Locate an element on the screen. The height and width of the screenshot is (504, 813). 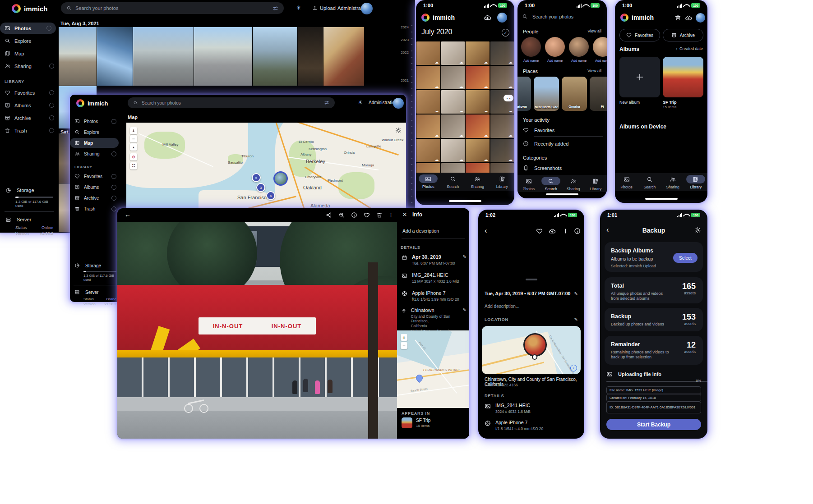
album-link-row: SF Trip 15 items is located at coordinates (434, 423).